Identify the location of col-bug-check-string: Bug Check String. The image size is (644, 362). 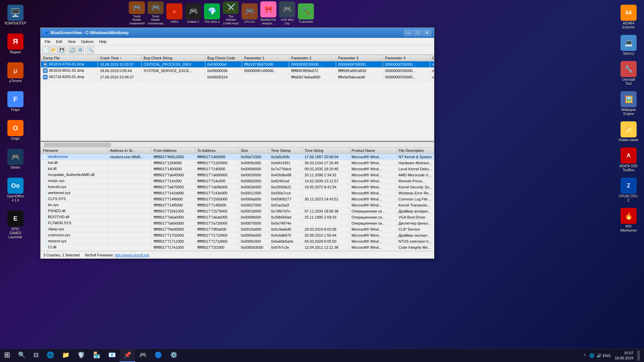
(173, 58).